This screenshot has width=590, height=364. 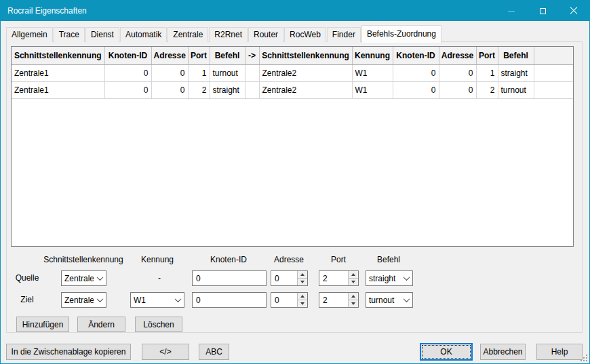 What do you see at coordinates (515, 89) in the screenshot?
I see `cell-target-command: turnout` at bounding box center [515, 89].